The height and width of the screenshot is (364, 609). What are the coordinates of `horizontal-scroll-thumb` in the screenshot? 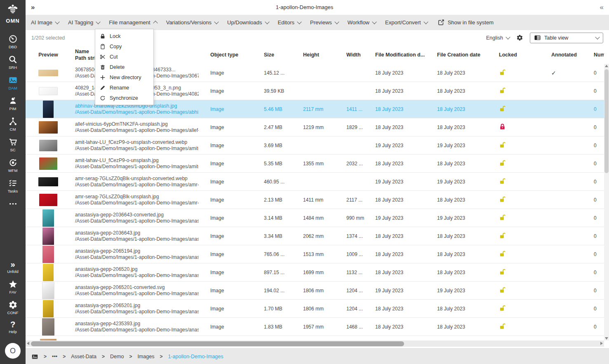 It's located at (218, 344).